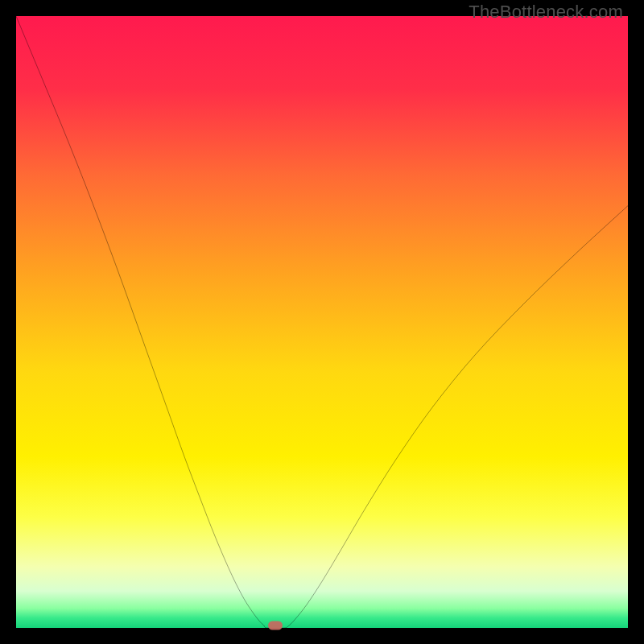 Image resolution: width=644 pixels, height=644 pixels. Describe the element at coordinates (546, 12) in the screenshot. I see `watermark-text: TheBottleneck.com` at that location.